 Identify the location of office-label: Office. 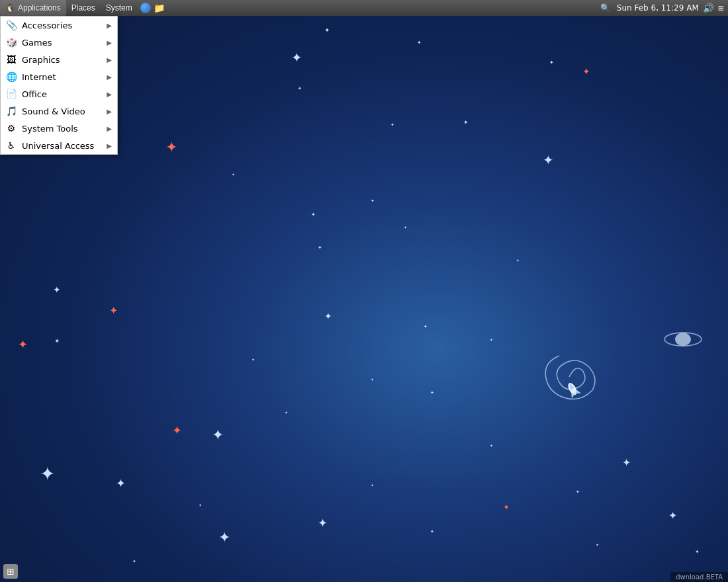
(62, 94).